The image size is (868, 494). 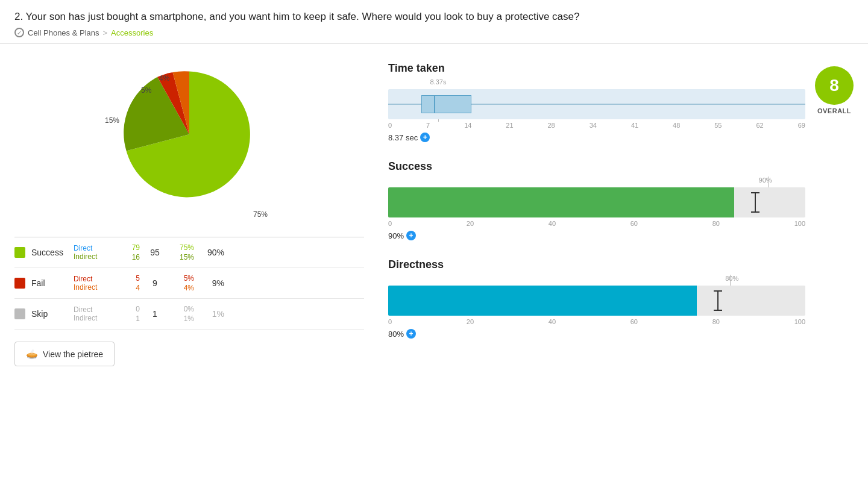 What do you see at coordinates (597, 236) in the screenshot?
I see `success-value: 90% +` at bounding box center [597, 236].